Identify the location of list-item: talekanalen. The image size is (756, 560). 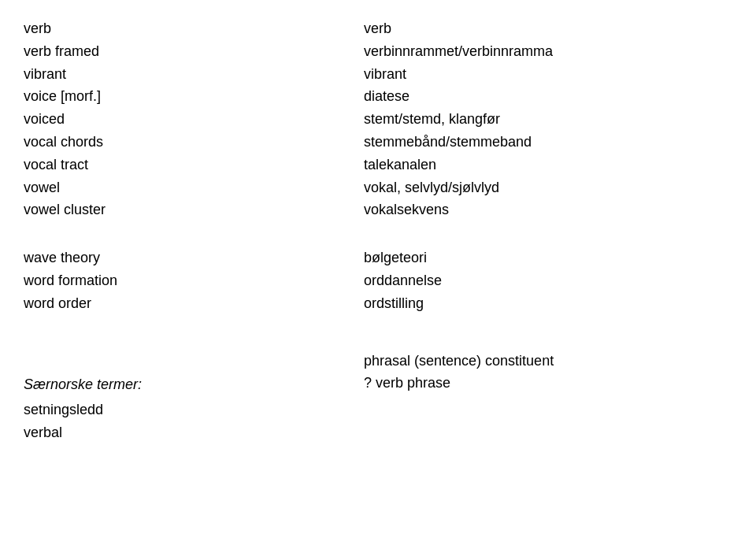
(548, 165).